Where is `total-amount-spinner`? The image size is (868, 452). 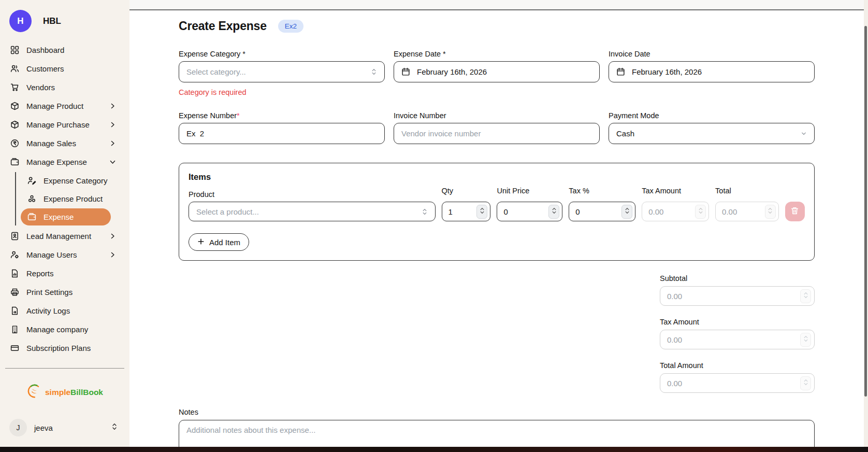 total-amount-spinner is located at coordinates (806, 384).